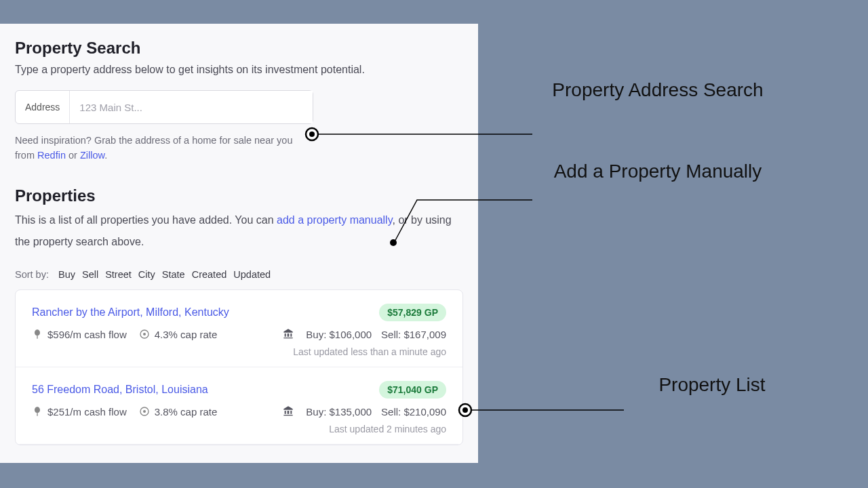  What do you see at coordinates (130, 312) in the screenshot?
I see `property-title-link: Rancher by the Airport, Milford, Kentuck…` at bounding box center [130, 312].